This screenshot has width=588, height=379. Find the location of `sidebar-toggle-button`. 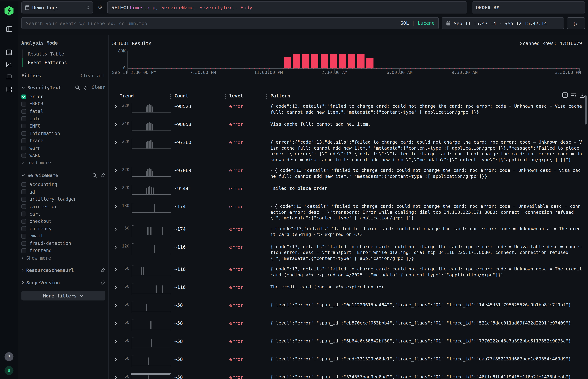

sidebar-toggle-button is located at coordinates (9, 29).